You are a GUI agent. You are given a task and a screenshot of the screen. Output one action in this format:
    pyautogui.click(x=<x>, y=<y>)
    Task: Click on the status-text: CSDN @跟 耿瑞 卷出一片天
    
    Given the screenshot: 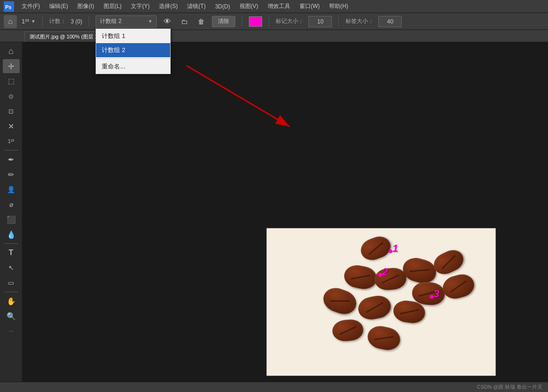 What is the action you would take?
    pyautogui.click(x=510, y=387)
    